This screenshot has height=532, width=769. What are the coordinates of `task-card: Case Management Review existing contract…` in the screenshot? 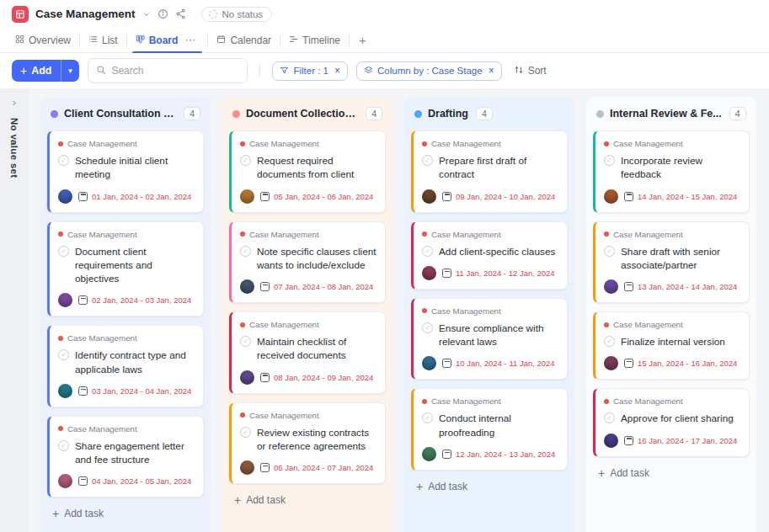 It's located at (307, 444).